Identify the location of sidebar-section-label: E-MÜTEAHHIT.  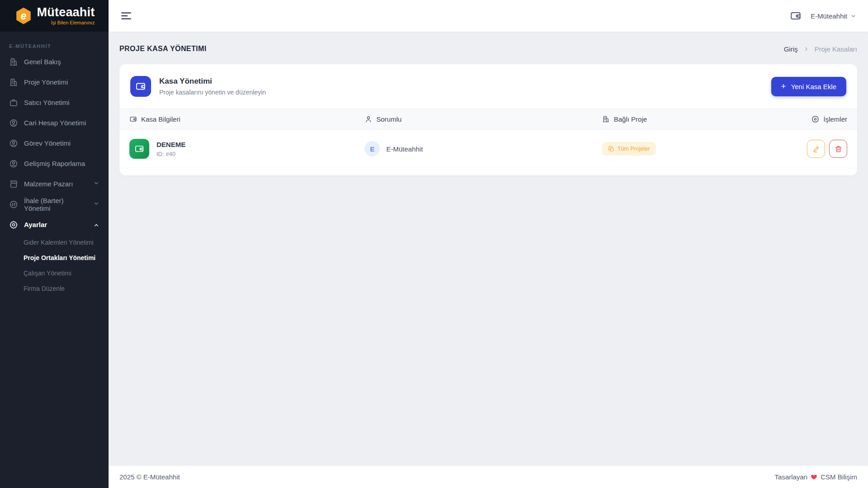
(54, 42).